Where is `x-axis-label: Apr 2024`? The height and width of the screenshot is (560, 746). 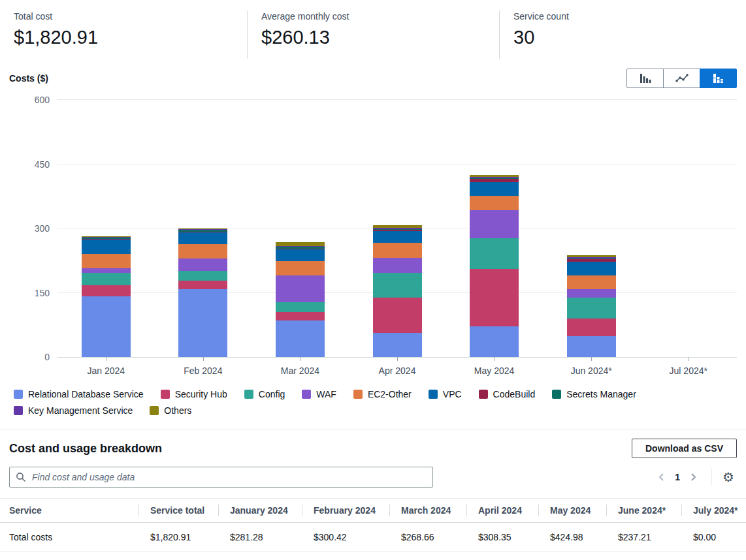 x-axis-label: Apr 2024 is located at coordinates (397, 371).